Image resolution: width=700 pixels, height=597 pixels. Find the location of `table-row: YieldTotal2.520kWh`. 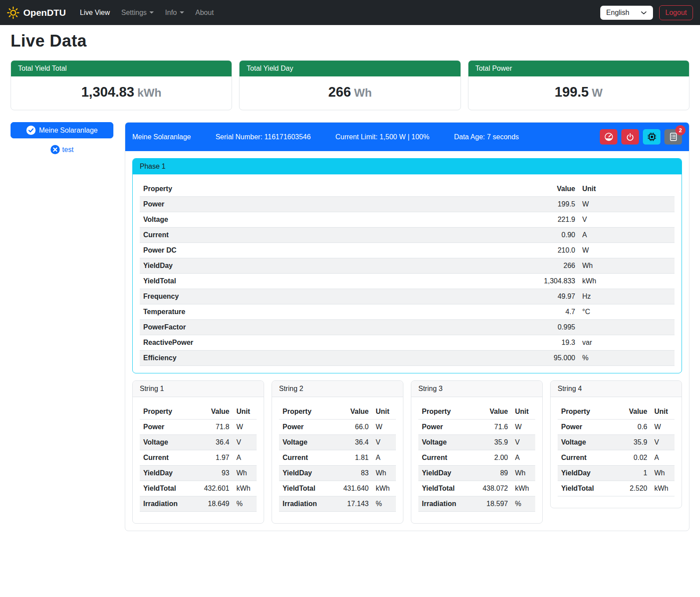

table-row: YieldTotal2.520kWh is located at coordinates (616, 488).